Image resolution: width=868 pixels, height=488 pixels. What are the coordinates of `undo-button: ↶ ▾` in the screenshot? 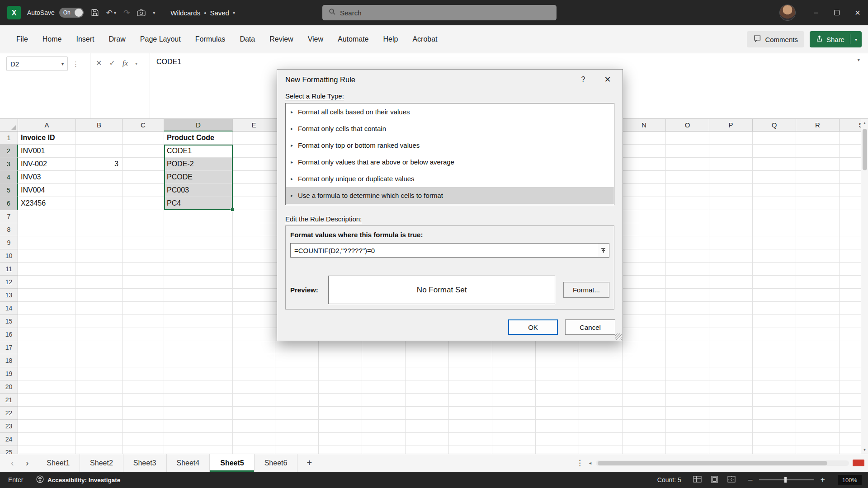 It's located at (111, 13).